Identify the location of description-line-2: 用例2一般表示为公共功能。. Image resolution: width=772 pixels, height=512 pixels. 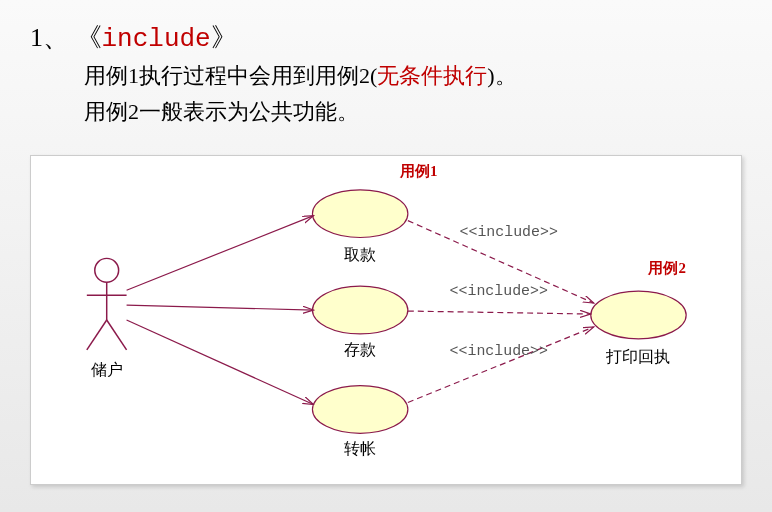
(413, 112).